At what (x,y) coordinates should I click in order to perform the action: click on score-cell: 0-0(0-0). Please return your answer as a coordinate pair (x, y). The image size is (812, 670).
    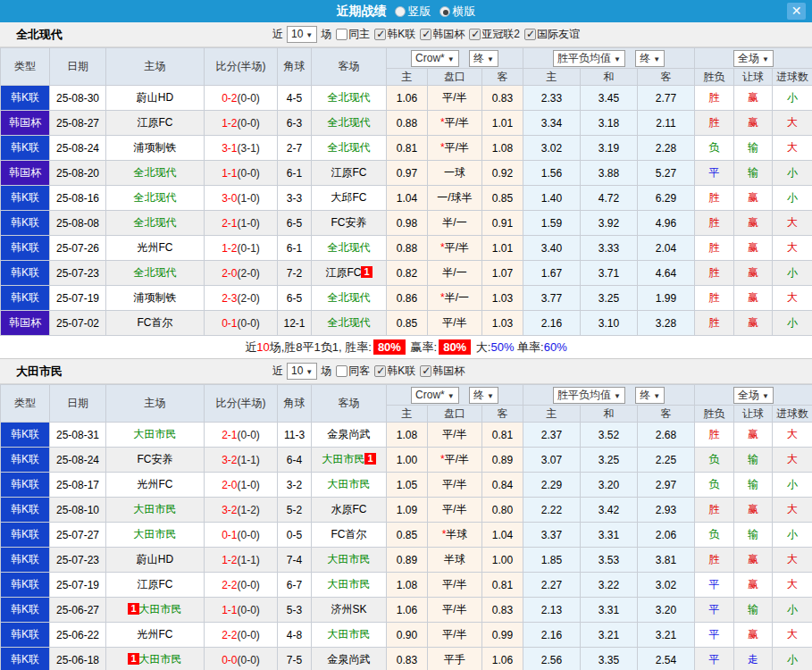
    Looking at the image, I should click on (241, 659).